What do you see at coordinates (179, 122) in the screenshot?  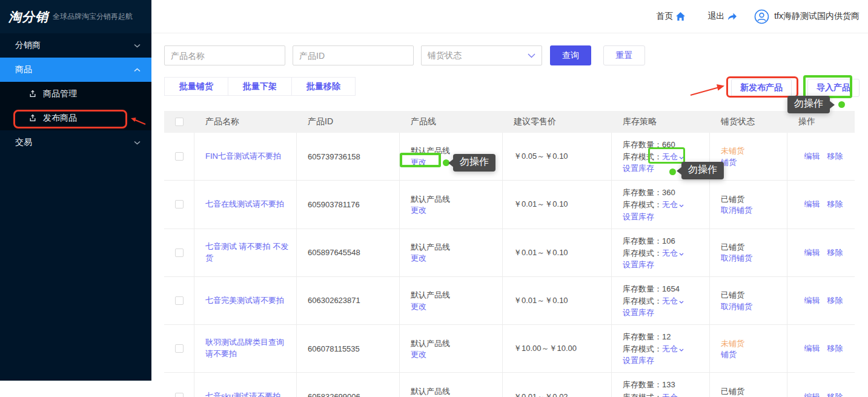 I see `select-all-checkbox` at bounding box center [179, 122].